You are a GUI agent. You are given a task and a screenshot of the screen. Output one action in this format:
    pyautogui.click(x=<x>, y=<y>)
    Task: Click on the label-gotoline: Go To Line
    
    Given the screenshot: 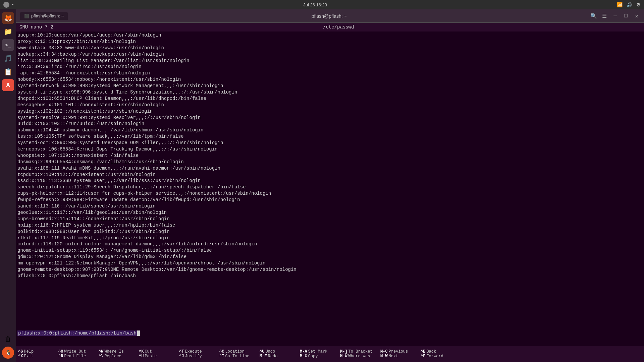 What is the action you would take?
    pyautogui.click(x=237, y=356)
    